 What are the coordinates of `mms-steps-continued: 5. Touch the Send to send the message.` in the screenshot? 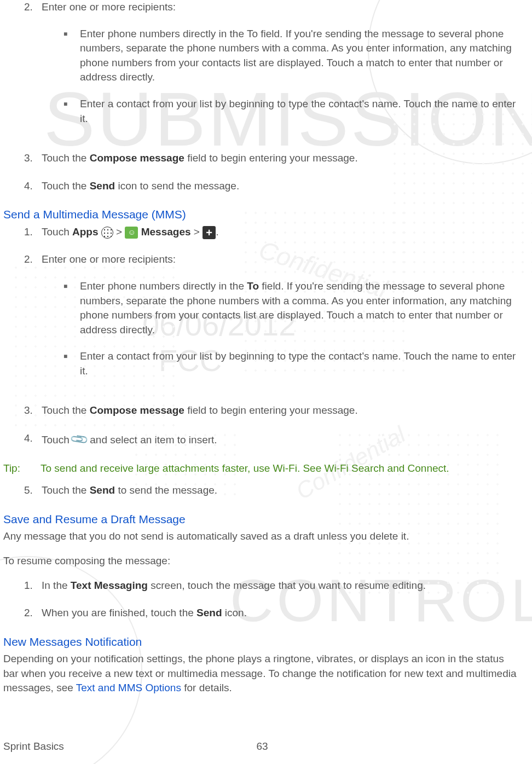 It's located at (262, 490).